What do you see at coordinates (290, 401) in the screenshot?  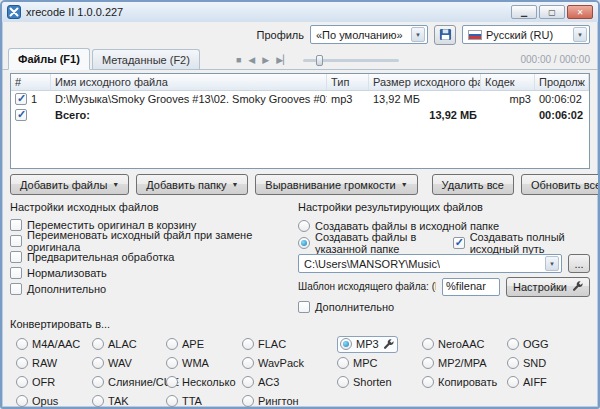 I see `format-ringtone: Рингтон` at bounding box center [290, 401].